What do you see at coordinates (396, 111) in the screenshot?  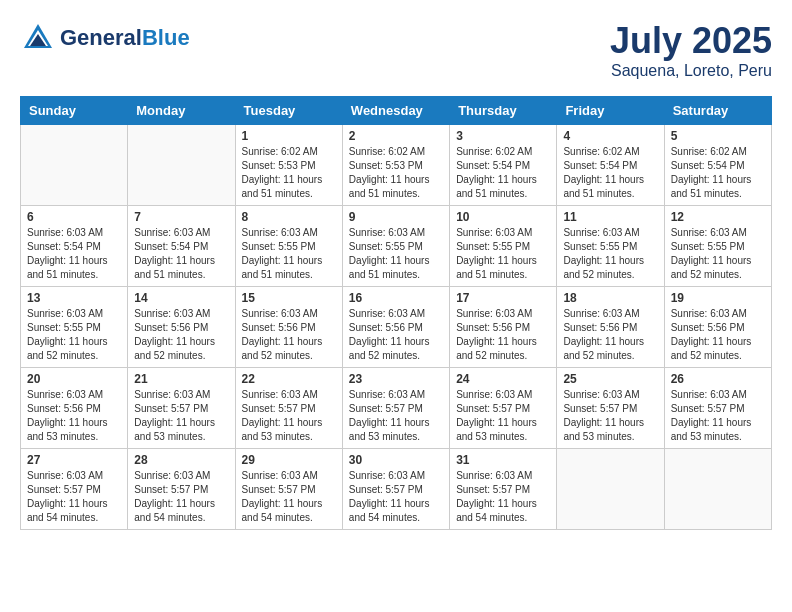 I see `calendar-header-row: SundayMondayTuesdayWednesdayThursdayFrid…` at bounding box center [396, 111].